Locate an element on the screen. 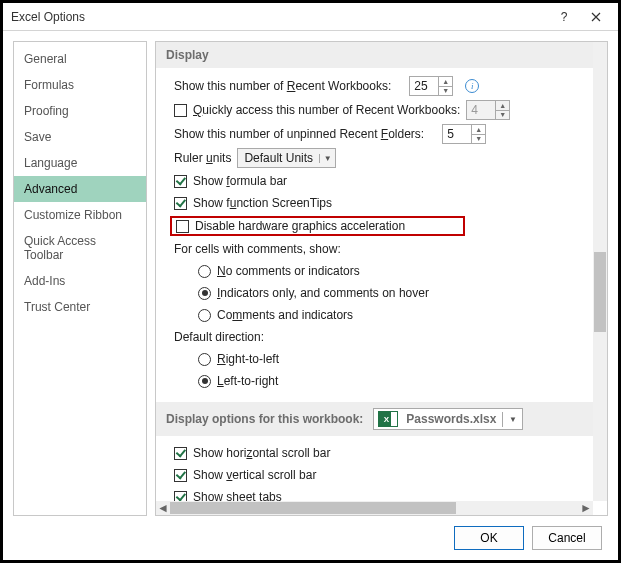  quick-access-row: Quickly access this number of Recent Wor… is located at coordinates (374, 110).